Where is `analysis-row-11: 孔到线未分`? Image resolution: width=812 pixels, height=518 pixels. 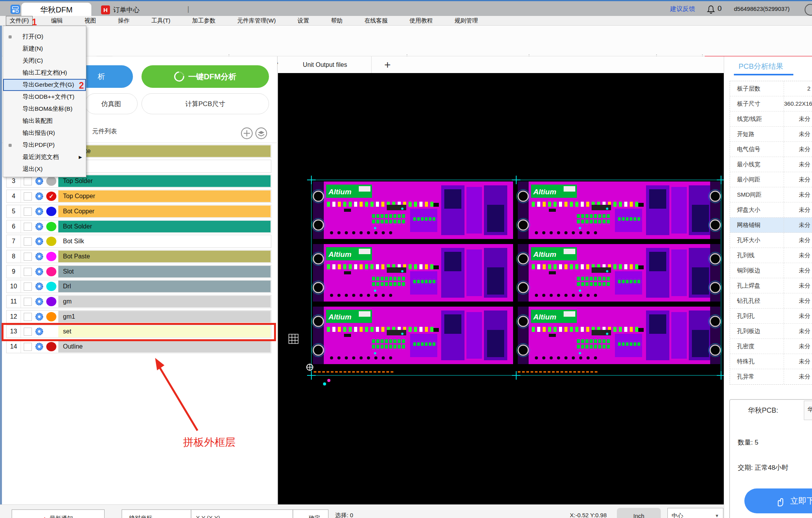 analysis-row-11: 孔到线未分 is located at coordinates (771, 256).